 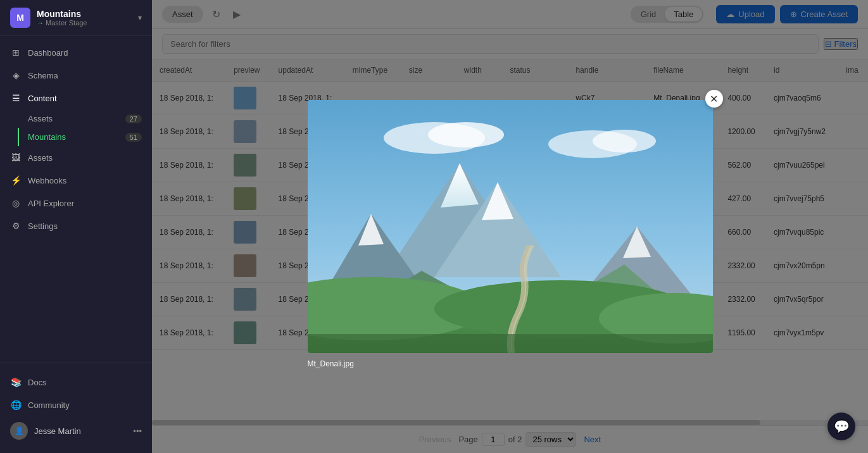 I want to click on sidebar-item-api-explorer: ◎ API Explorer, so click(x=76, y=203).